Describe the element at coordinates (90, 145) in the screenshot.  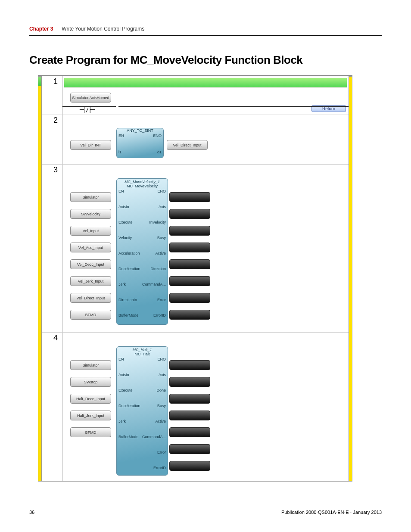
I see `tag-vel-dir-int: Vel_Dir_INT` at that location.